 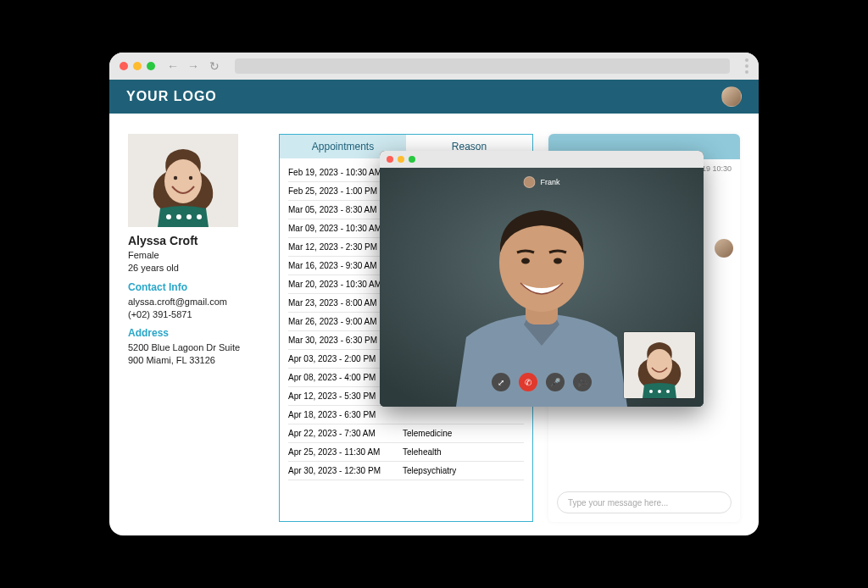 I want to click on nav-arrows: ← →, so click(x=183, y=66).